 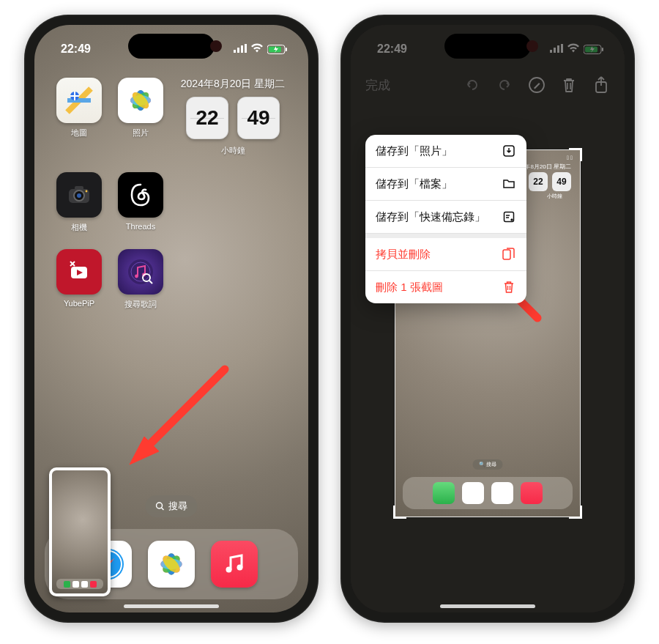 I want to click on menu-label: 儲存到「照片」, so click(x=414, y=151).